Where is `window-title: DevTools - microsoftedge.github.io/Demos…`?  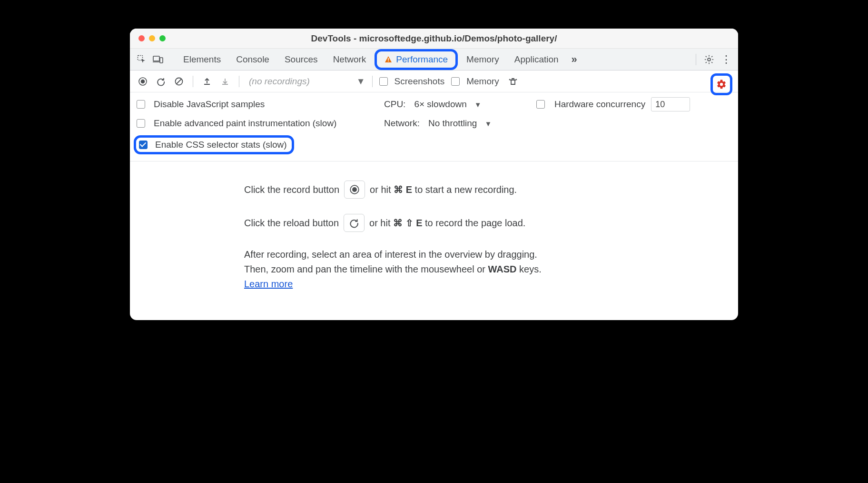 window-title: DevTools - microsoftedge.github.io/Demos… is located at coordinates (434, 39).